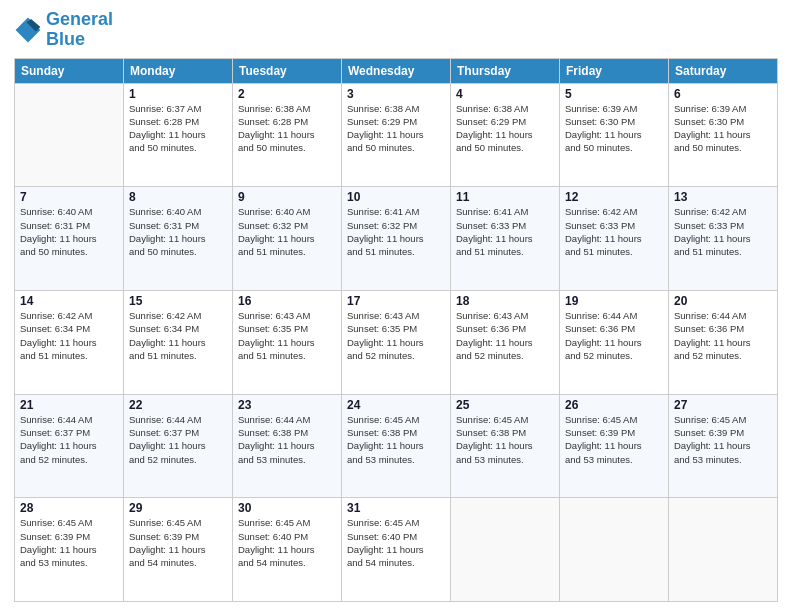  What do you see at coordinates (396, 440) in the screenshot?
I see `day-info: Sunrise: 6:45 AM Sunset: 6:38 PM Dayligh…` at bounding box center [396, 440].